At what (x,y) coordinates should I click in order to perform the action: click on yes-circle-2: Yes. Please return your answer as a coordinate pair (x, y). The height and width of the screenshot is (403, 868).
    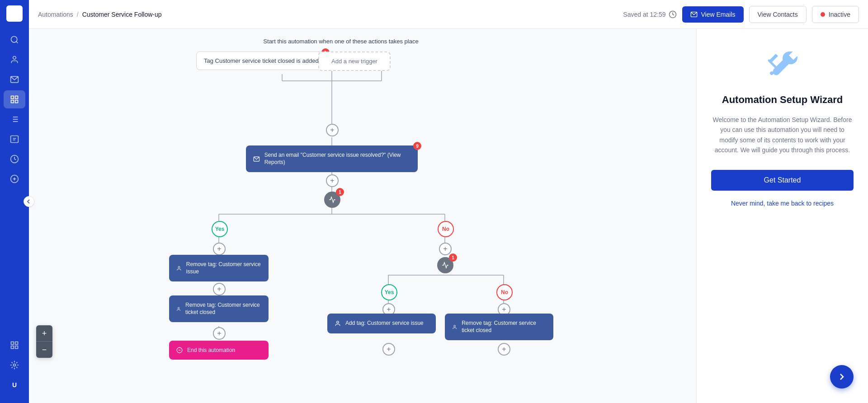
    Looking at the image, I should click on (389, 292).